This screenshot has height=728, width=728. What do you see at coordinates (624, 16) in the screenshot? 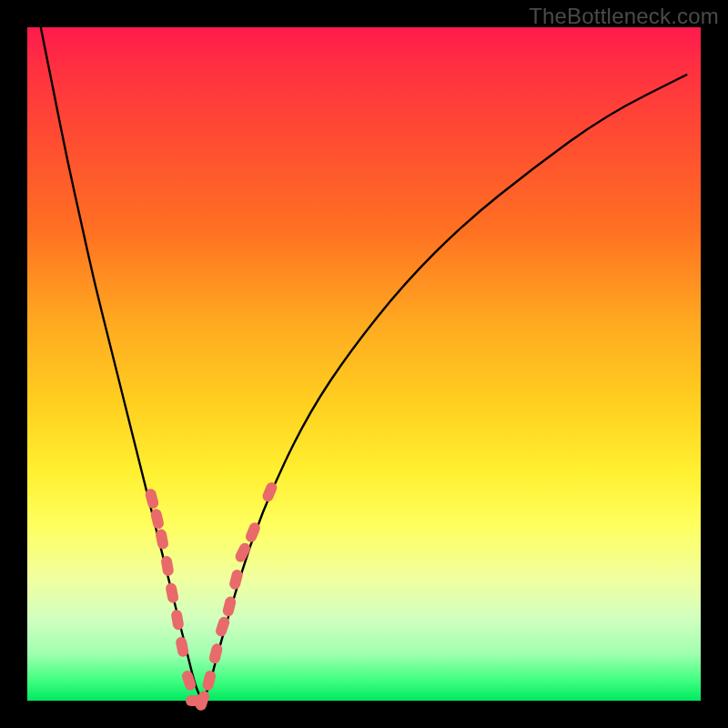
I see `watermark-text: TheBottleneck.com` at bounding box center [624, 16].